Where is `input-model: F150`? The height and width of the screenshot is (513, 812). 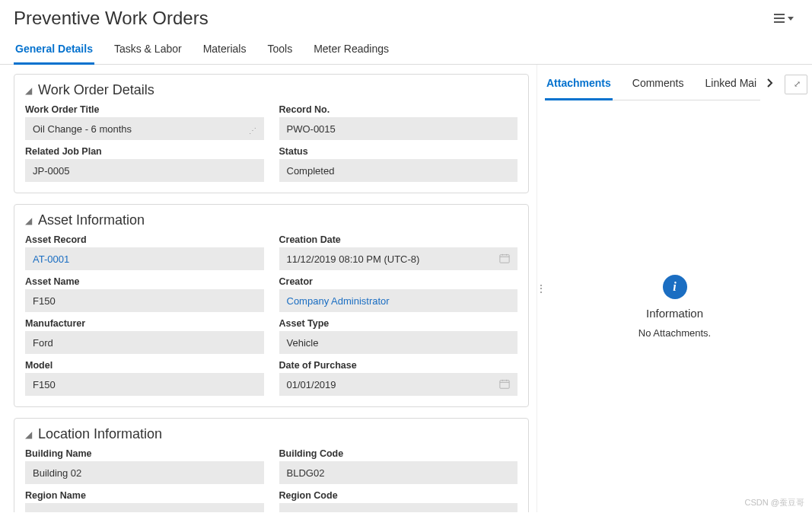
input-model: F150 is located at coordinates (145, 384).